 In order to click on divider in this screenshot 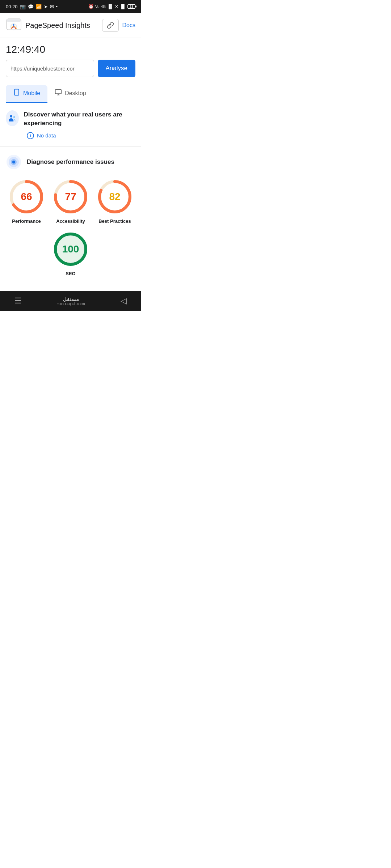, I will do `click(71, 280)`.